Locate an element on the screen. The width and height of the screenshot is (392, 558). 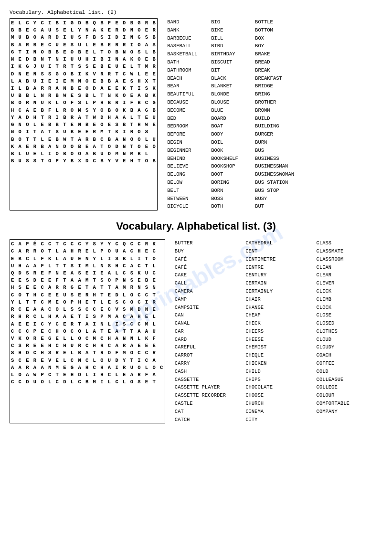
word-item: BUS is located at coordinates (275, 151).